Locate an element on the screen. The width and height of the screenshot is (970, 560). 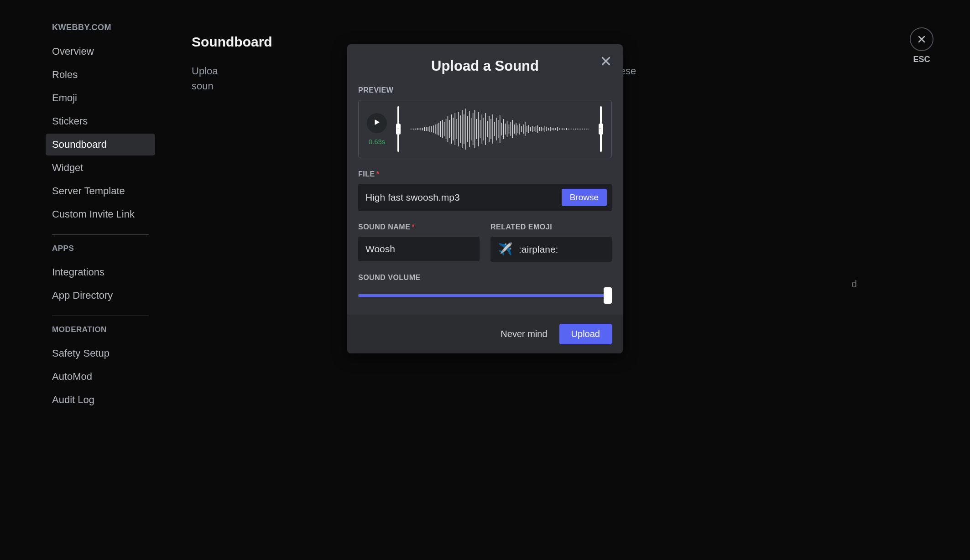
modal-footer: Never mind Upload is located at coordinates (485, 334).